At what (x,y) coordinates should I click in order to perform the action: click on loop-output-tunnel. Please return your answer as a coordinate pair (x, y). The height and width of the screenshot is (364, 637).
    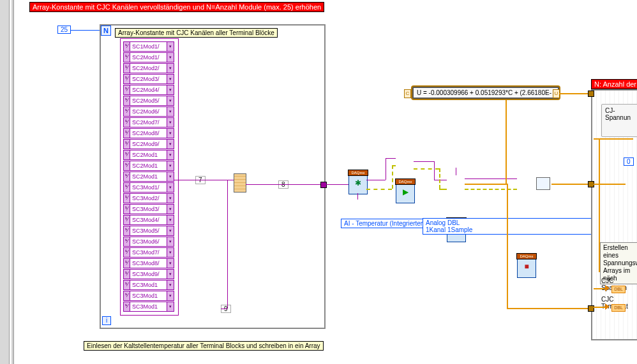
    Looking at the image, I should click on (324, 185).